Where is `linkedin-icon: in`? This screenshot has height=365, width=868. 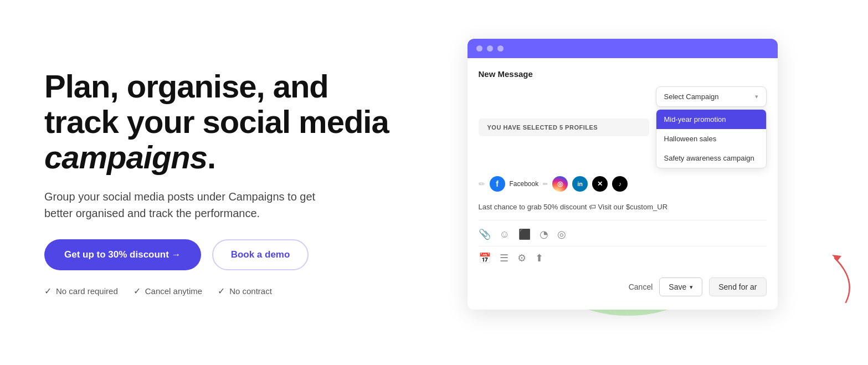
linkedin-icon: in is located at coordinates (580, 184).